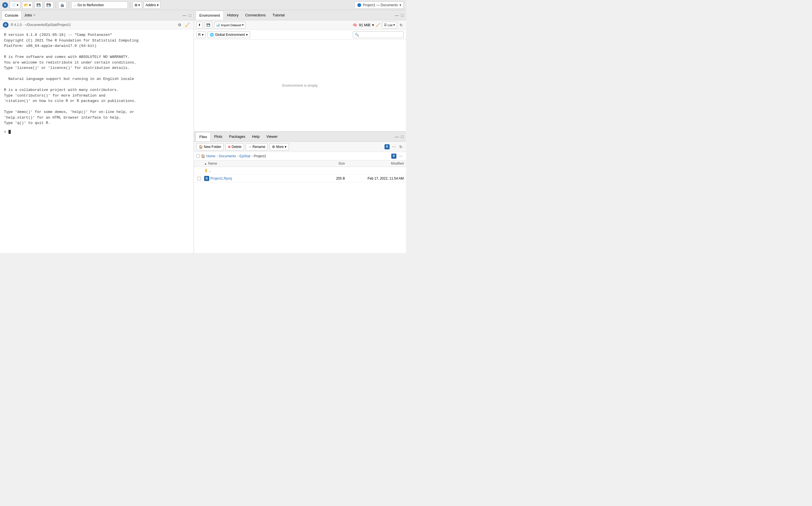 The height and width of the screenshot is (506, 812). Describe the element at coordinates (230, 25) in the screenshot. I see `import-dataset-button: 📊 Import Dataset ▾` at that location.